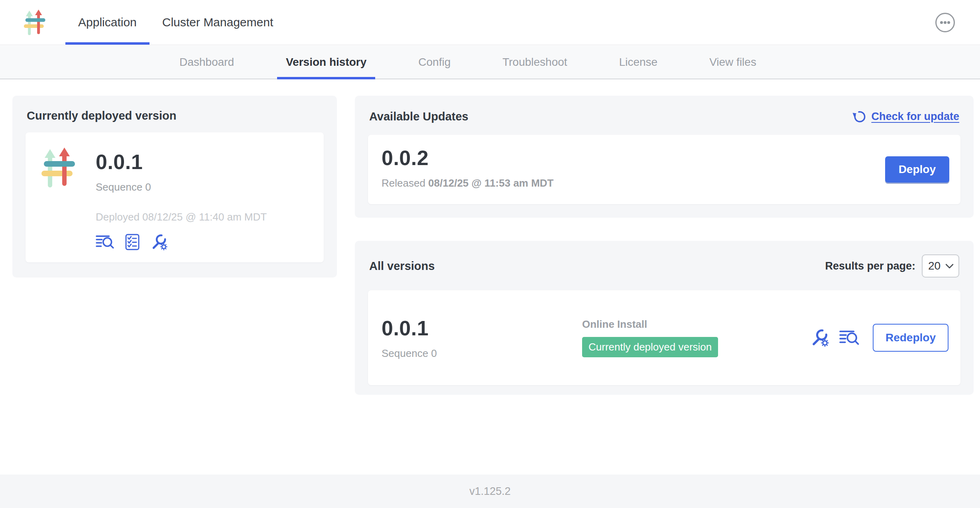 The image size is (980, 508). Describe the element at coordinates (733, 62) in the screenshot. I see `subnav-view-files-label: View files` at that location.